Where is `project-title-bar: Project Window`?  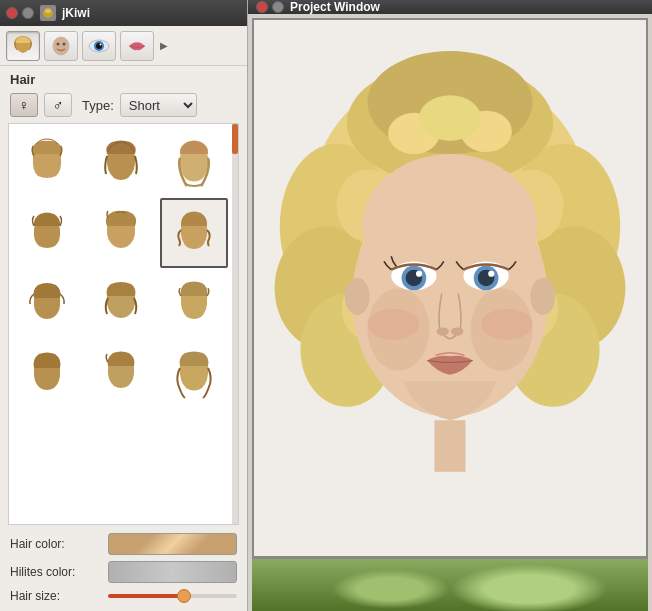
project-title-bar: Project Window is located at coordinates (450, 7).